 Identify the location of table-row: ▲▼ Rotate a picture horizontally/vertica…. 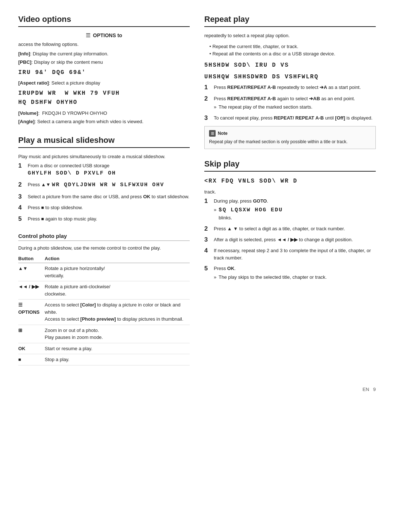
(104, 272).